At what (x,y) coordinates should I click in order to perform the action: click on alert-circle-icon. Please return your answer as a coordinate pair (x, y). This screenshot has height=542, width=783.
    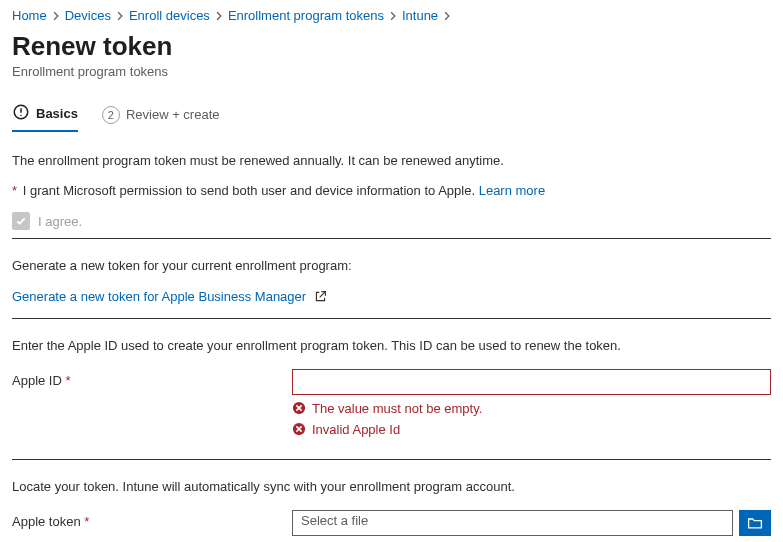
    Looking at the image, I should click on (21, 114).